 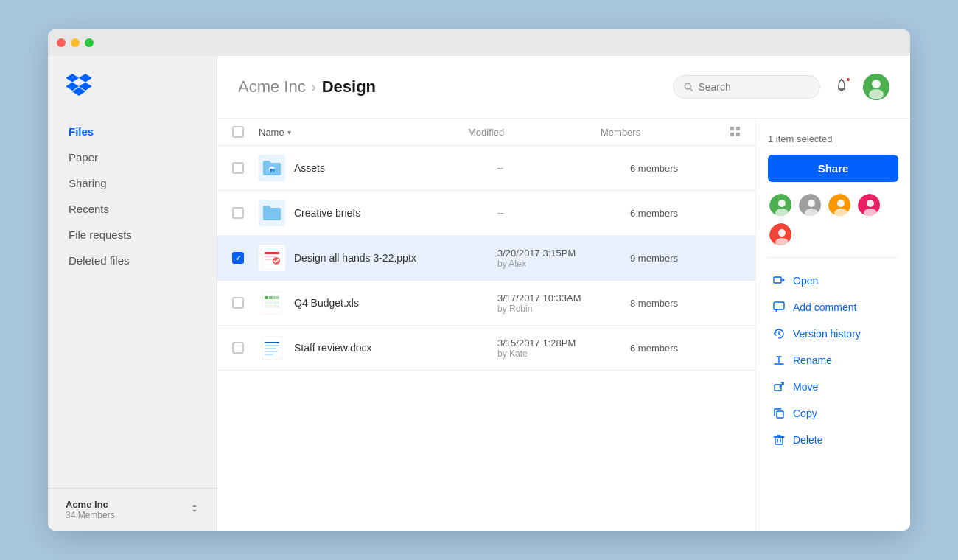 What do you see at coordinates (133, 209) in the screenshot?
I see `sidebar-item-recents: Recents` at bounding box center [133, 209].